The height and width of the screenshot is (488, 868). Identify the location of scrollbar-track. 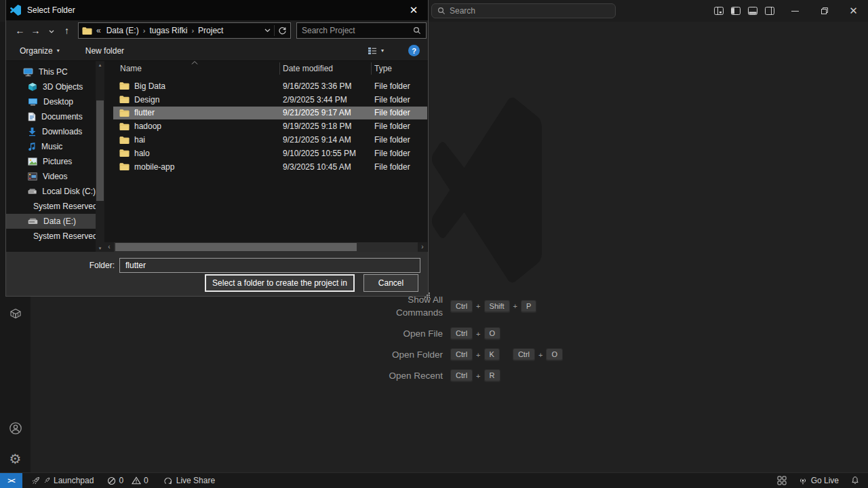
(266, 247).